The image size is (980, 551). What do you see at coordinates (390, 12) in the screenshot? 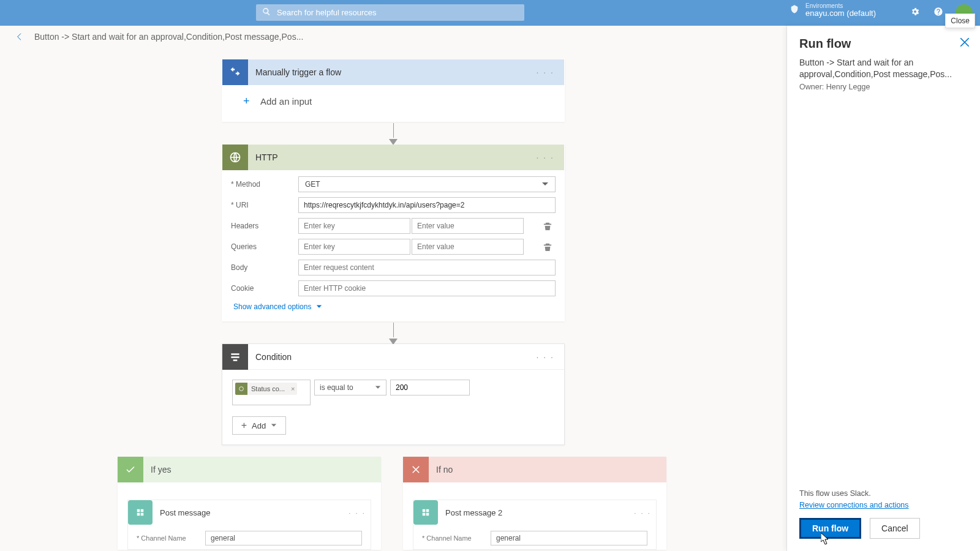
I see `search-box` at bounding box center [390, 12].